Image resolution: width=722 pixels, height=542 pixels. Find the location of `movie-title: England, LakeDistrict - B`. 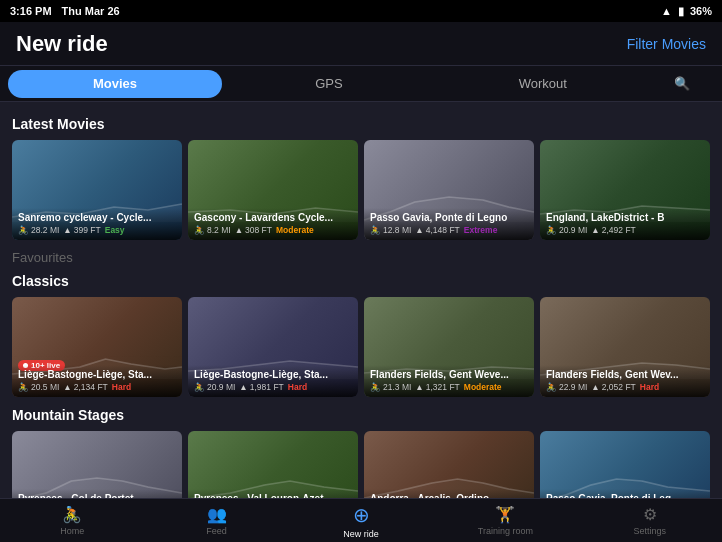

movie-title: England, LakeDistrict - B is located at coordinates (625, 218).